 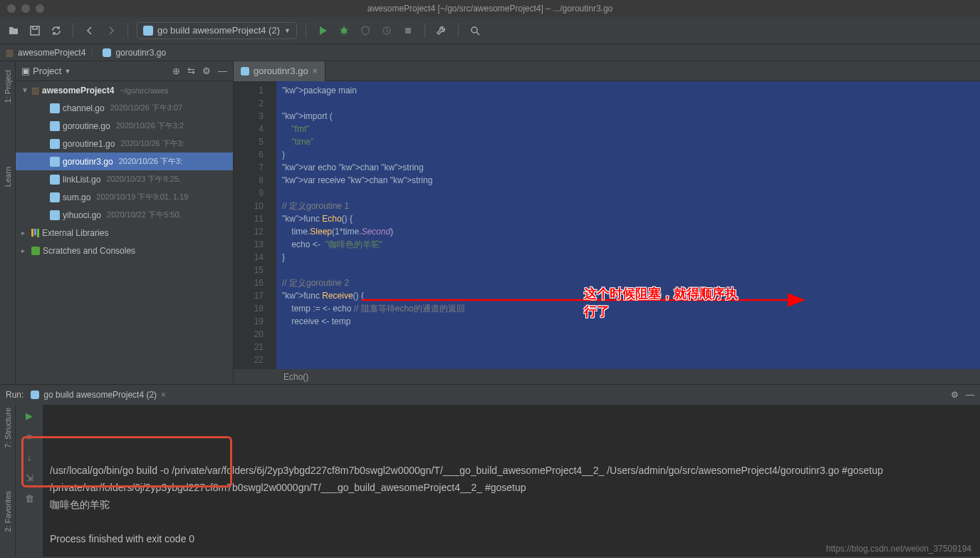 What do you see at coordinates (490, 9) in the screenshot?
I see `window-title: awesomeProject4 [~/go/src/awesomeProject…` at bounding box center [490, 9].